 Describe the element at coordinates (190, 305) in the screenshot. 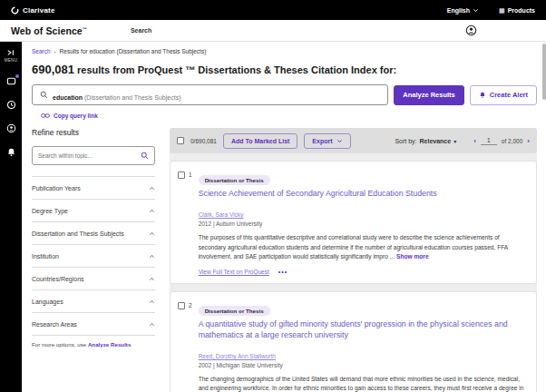

I see `result-number: 2` at that location.